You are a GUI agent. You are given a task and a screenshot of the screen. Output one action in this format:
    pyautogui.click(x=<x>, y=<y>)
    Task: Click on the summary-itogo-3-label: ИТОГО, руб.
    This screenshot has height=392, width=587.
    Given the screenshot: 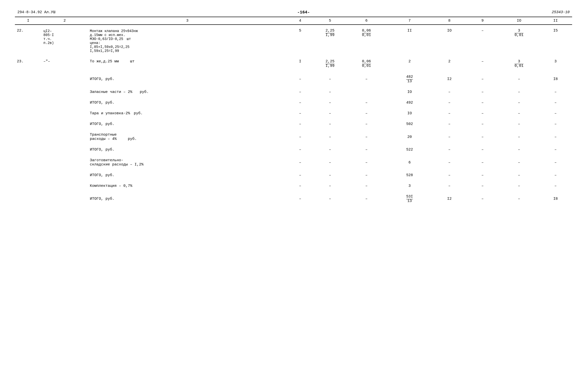 What is the action you would take?
    pyautogui.click(x=187, y=124)
    